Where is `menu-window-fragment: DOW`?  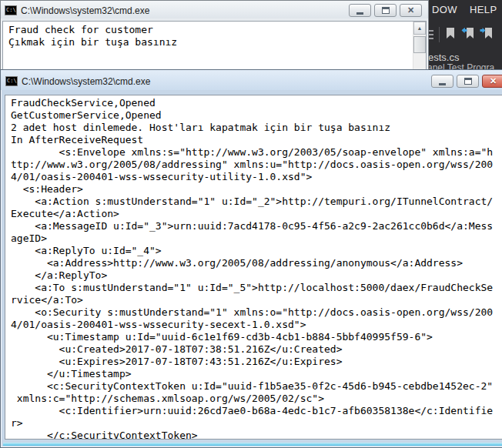 menu-window-fragment: DOW is located at coordinates (445, 9).